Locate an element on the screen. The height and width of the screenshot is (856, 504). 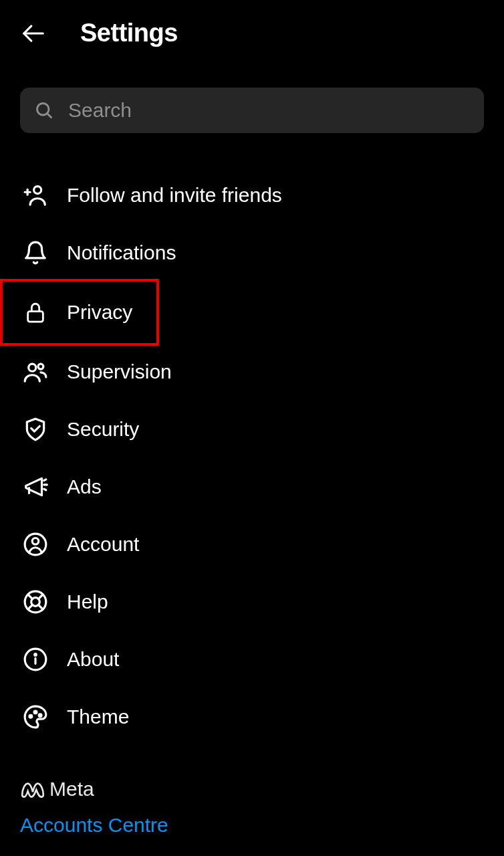
menu-label: Security is located at coordinates (103, 429).